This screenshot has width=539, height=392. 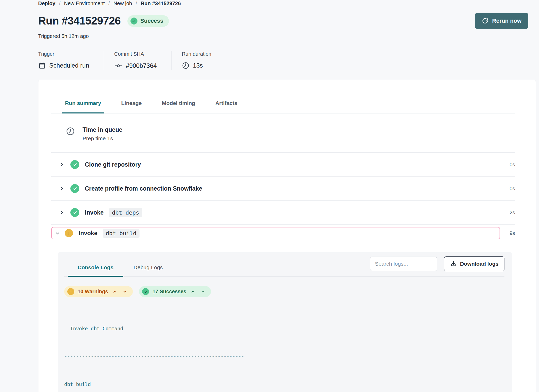 What do you see at coordinates (512, 213) in the screenshot?
I see `step-duration: 2s` at bounding box center [512, 213].